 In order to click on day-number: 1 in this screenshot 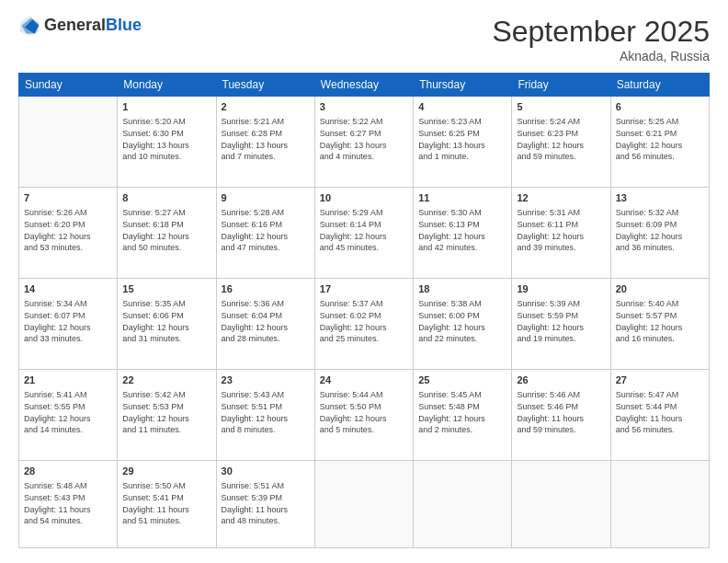, I will do `click(166, 107)`.